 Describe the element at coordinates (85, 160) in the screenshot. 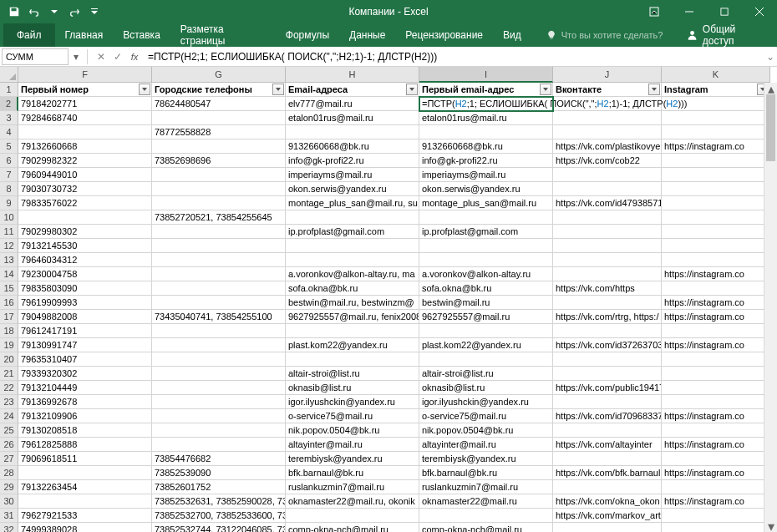

I see `cell: 79029982322` at that location.